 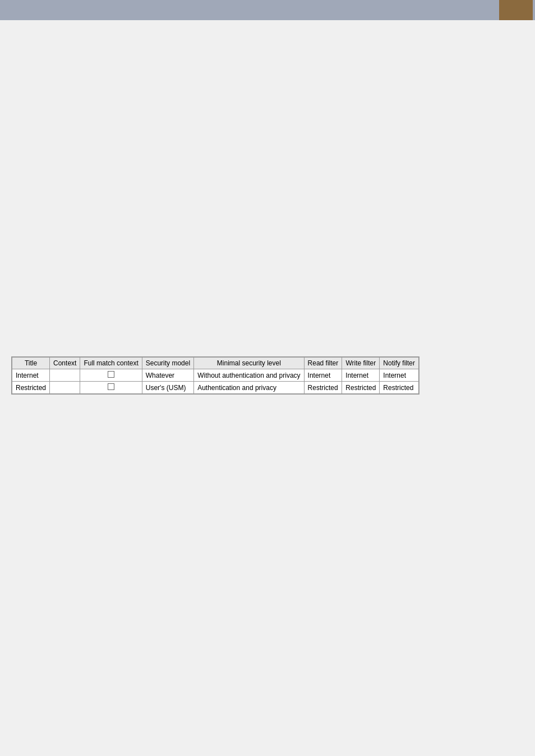 I want to click on table-header-row: Title Context Full match context Securit…, so click(x=215, y=363).